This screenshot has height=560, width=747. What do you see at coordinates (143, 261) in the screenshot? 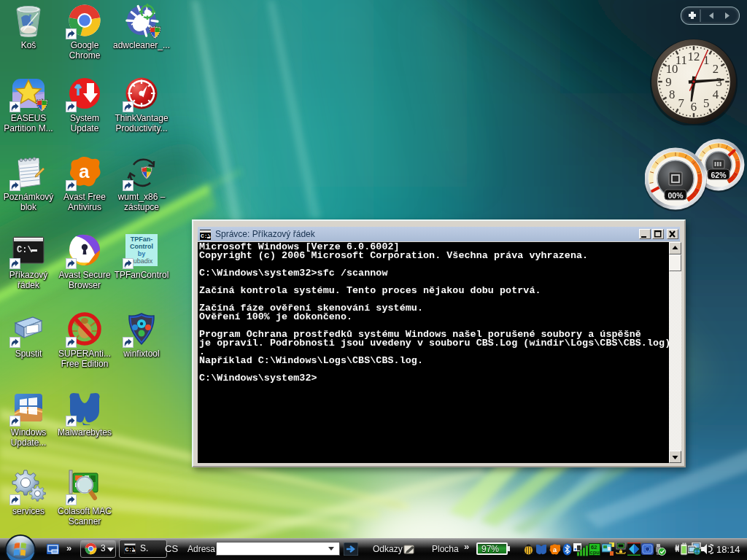
I see `svg-text: ubadix` at bounding box center [143, 261].